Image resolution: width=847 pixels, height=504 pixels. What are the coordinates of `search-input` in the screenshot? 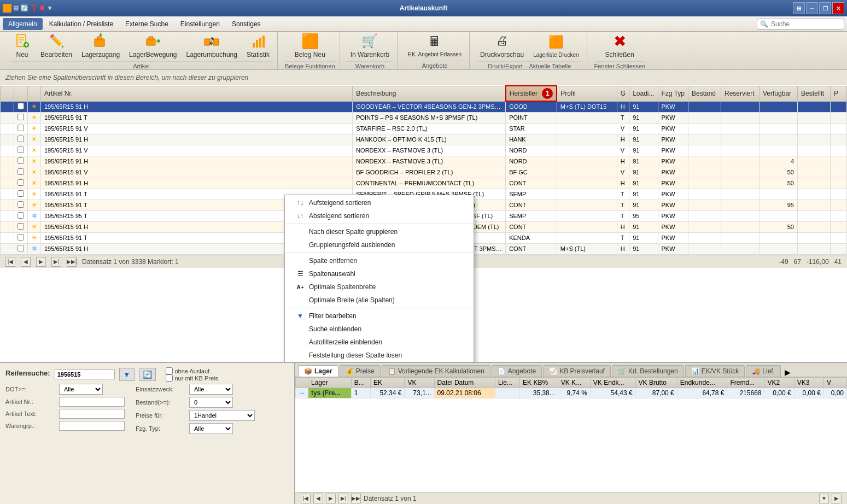 It's located at (807, 24).